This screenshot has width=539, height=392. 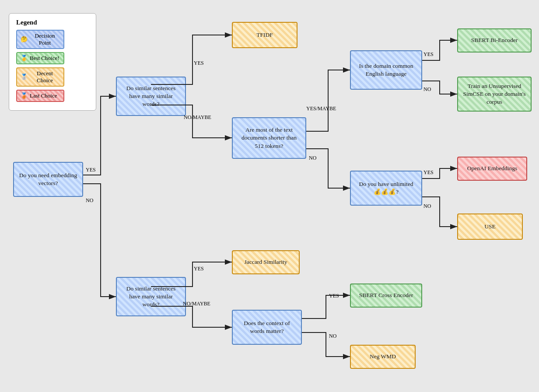 What do you see at coordinates (52, 77) in the screenshot?
I see `legend-item-decent: 🥈 Decent Choice` at bounding box center [52, 77].